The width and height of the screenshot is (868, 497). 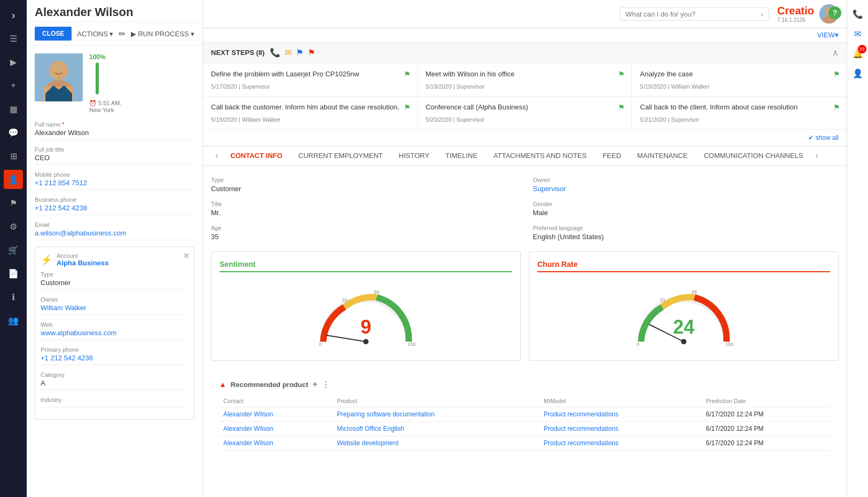 I want to click on top-header: › Creatio 7.16.1.2135 ?, so click(x=525, y=14).